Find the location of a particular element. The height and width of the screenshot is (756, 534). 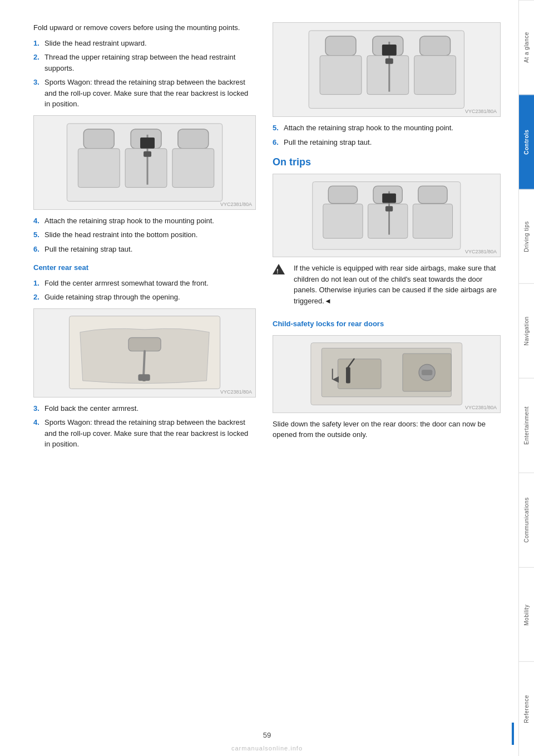

sidebar-tab-entertainment: Entertainment is located at coordinates (526, 425).